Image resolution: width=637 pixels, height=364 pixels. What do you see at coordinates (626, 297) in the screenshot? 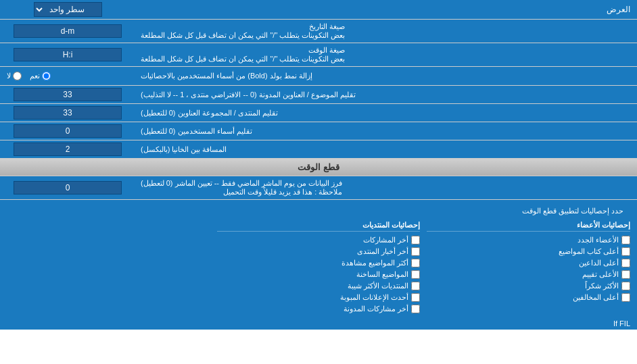
I see `cb-top-violations` at bounding box center [626, 297].